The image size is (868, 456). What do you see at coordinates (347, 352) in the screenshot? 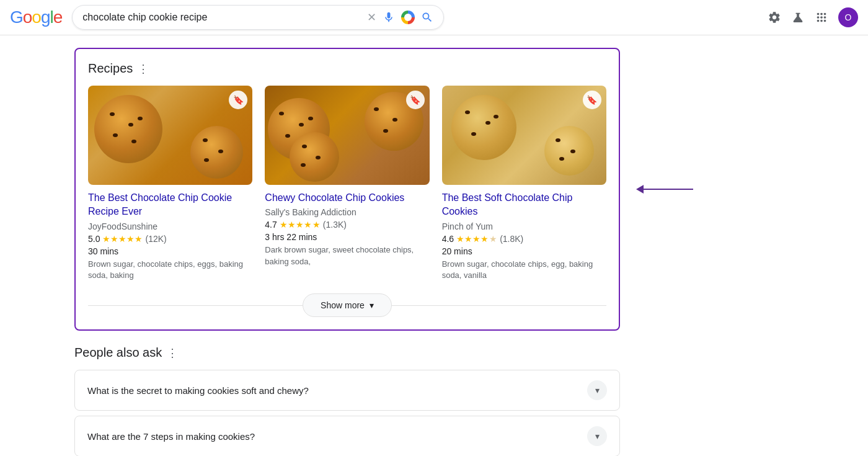
I see `people-ask-header: People also ask ⋮` at bounding box center [347, 352].